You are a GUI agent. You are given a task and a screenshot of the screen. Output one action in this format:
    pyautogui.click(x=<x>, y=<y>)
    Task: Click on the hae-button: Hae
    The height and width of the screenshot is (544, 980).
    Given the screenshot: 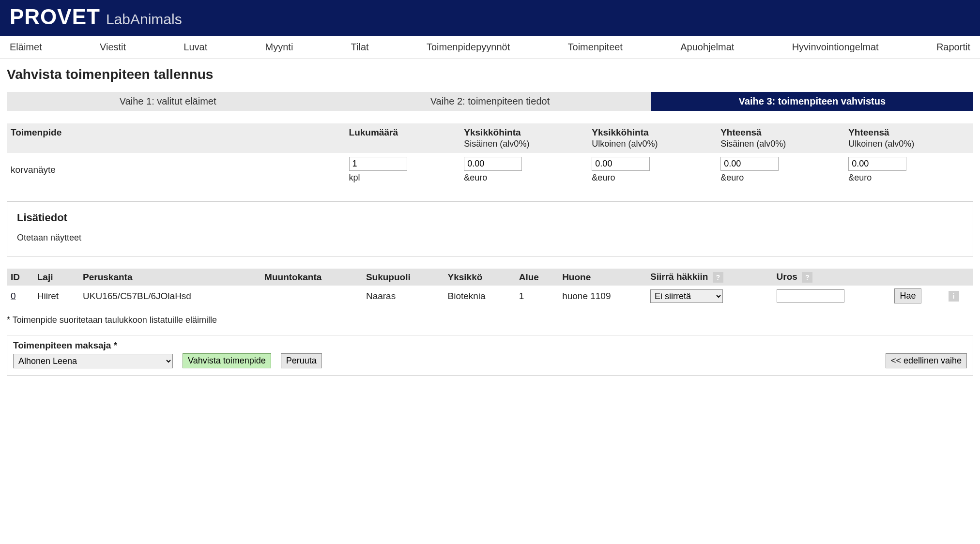 What is the action you would take?
    pyautogui.click(x=907, y=296)
    